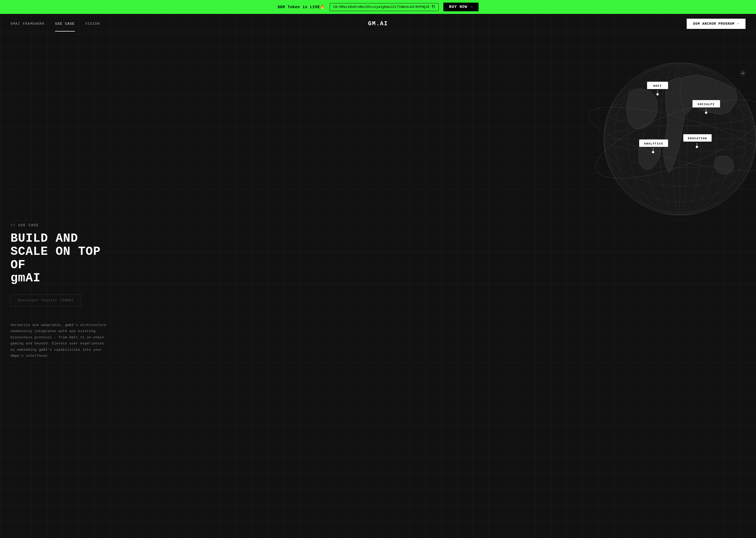 This screenshot has height=538, width=756. What do you see at coordinates (434, 7) in the screenshot?
I see `copy-icon` at bounding box center [434, 7].